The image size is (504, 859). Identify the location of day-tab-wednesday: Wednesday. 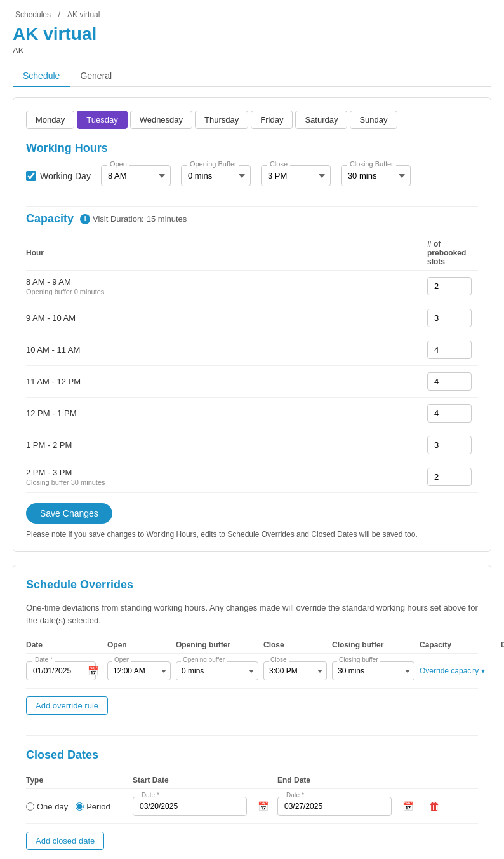
(161, 119).